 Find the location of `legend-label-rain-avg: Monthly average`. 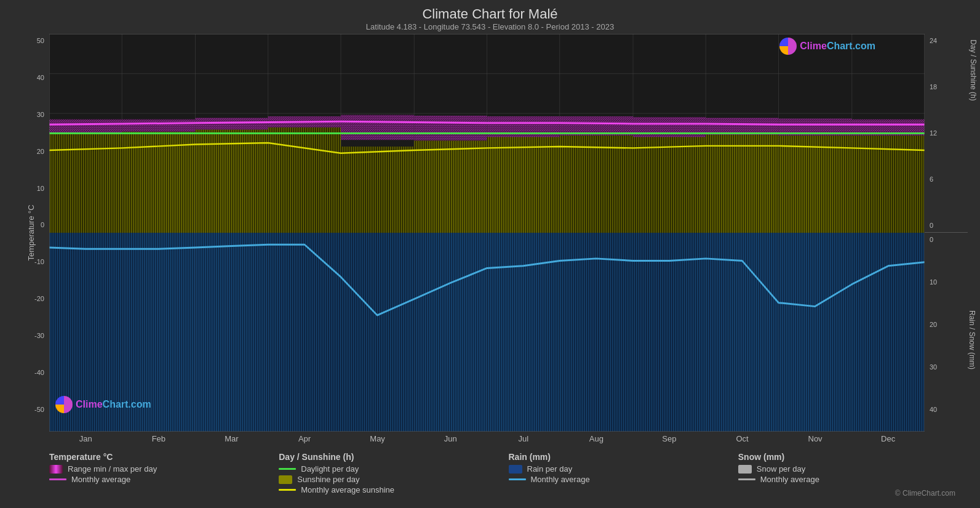

legend-label-rain-avg: Monthly average is located at coordinates (560, 479).